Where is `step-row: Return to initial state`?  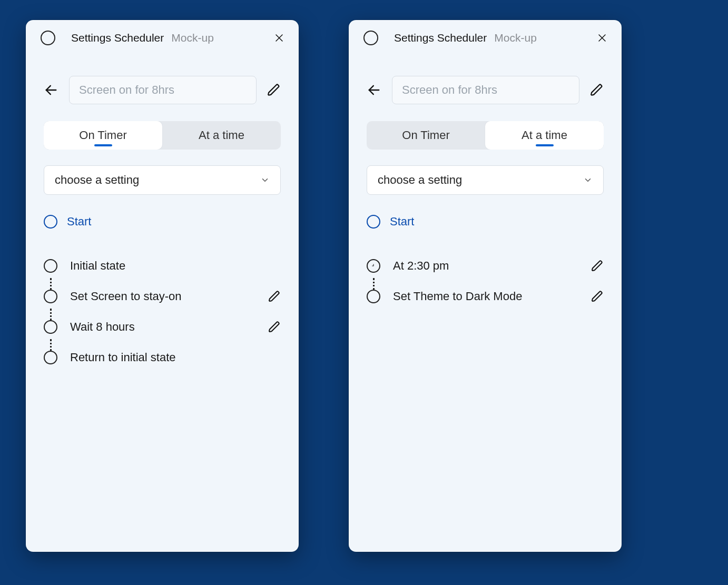 step-row: Return to initial state is located at coordinates (162, 358).